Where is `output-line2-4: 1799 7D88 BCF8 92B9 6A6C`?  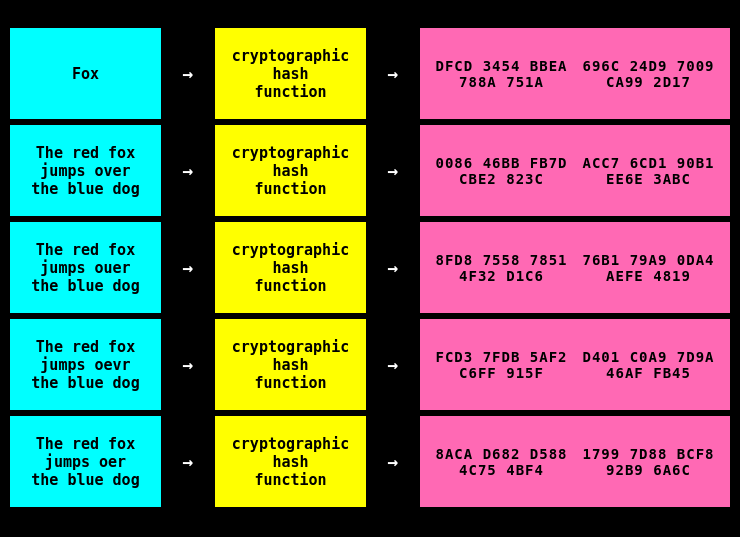 output-line2-4: 1799 7D88 BCF8 92B9 6A6C is located at coordinates (648, 462).